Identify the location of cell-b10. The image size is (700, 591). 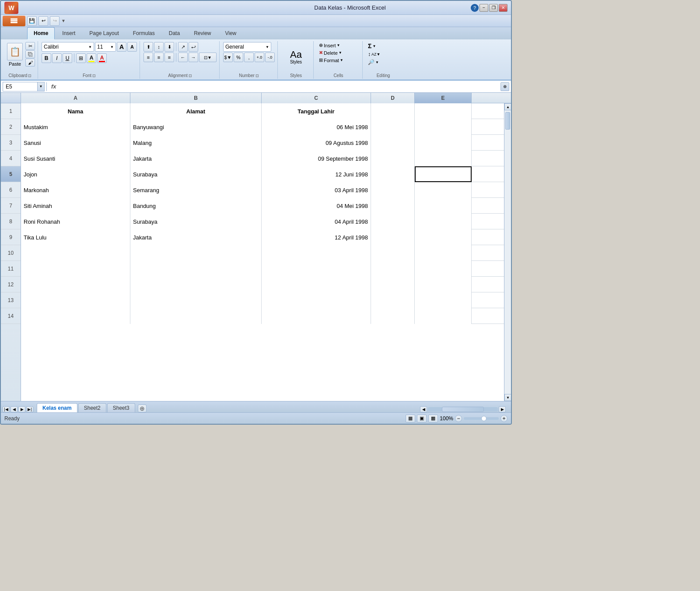
(196, 253).